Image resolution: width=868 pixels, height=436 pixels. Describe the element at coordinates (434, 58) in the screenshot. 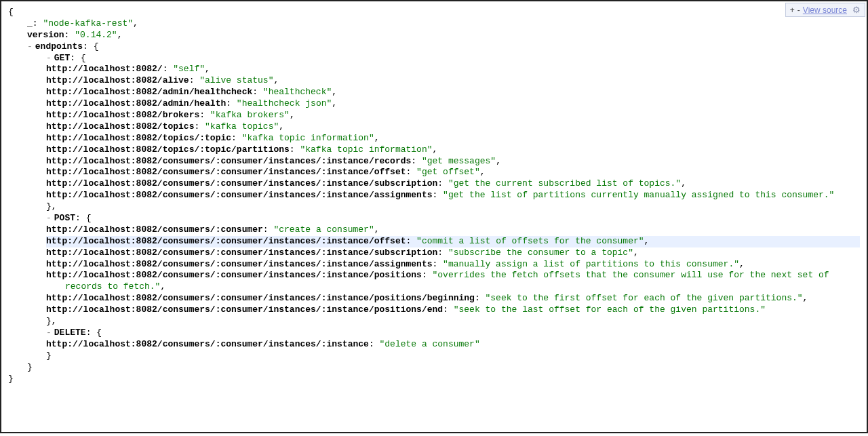

I see `get-open: -GET: {` at that location.